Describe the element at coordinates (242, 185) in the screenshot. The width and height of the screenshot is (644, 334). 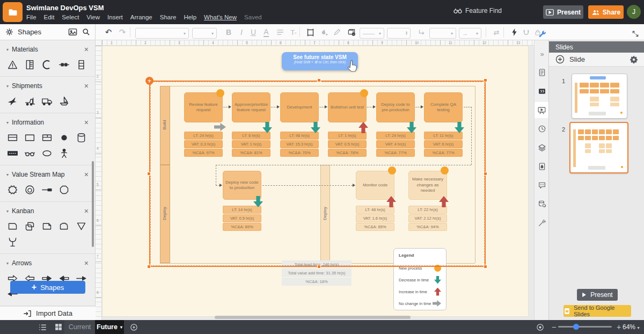
I see `process-deploy-new-code-to-production: Deploy new code to production` at that location.